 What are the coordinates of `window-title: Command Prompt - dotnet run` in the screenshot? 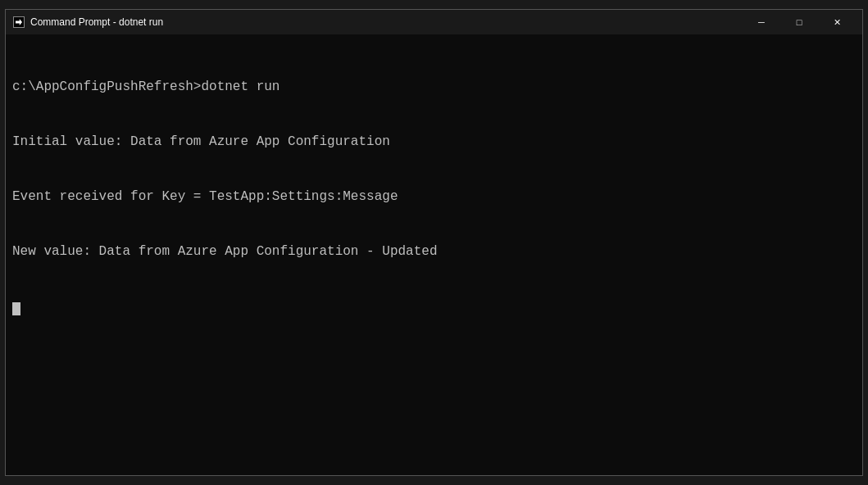 It's located at (97, 22).